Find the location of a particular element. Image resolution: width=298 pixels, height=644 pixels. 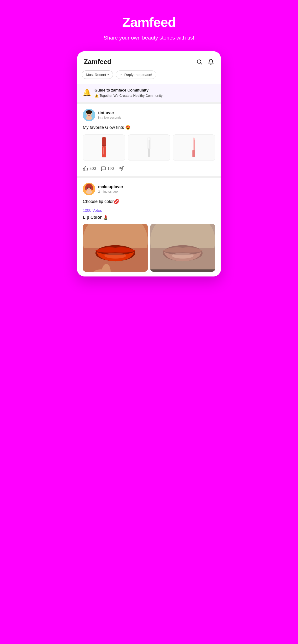

orange-lip-svg is located at coordinates (115, 248).